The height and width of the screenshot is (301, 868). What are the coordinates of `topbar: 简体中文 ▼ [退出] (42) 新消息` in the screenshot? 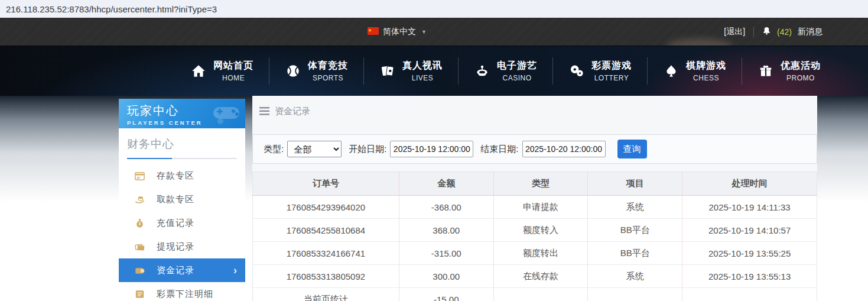 It's located at (434, 32).